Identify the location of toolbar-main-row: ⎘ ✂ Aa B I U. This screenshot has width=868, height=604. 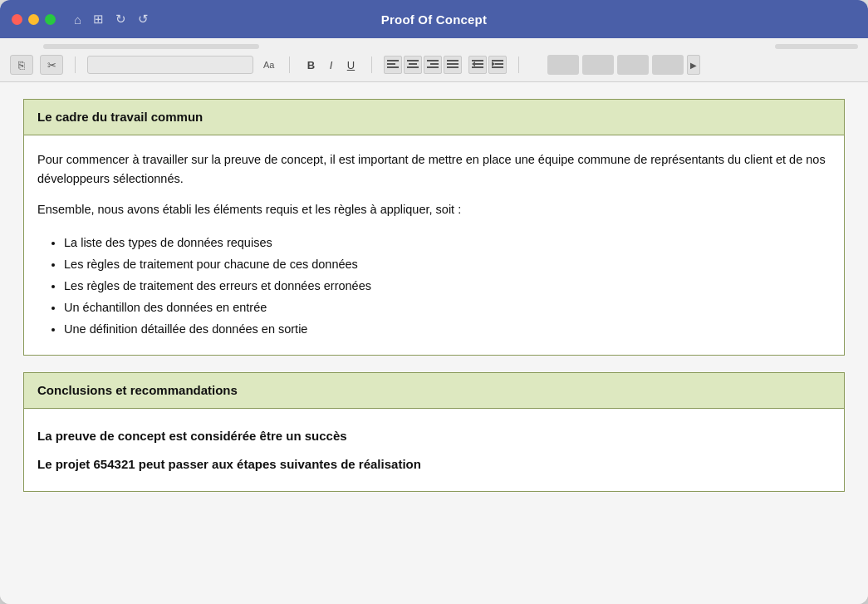
(434, 65).